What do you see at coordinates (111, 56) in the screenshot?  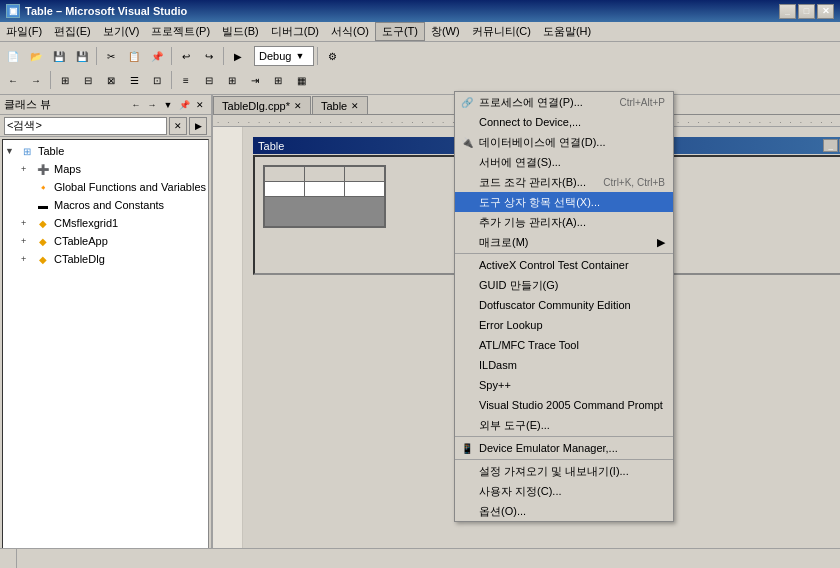 I see `toolbar-cut-btn: ✂` at bounding box center [111, 56].